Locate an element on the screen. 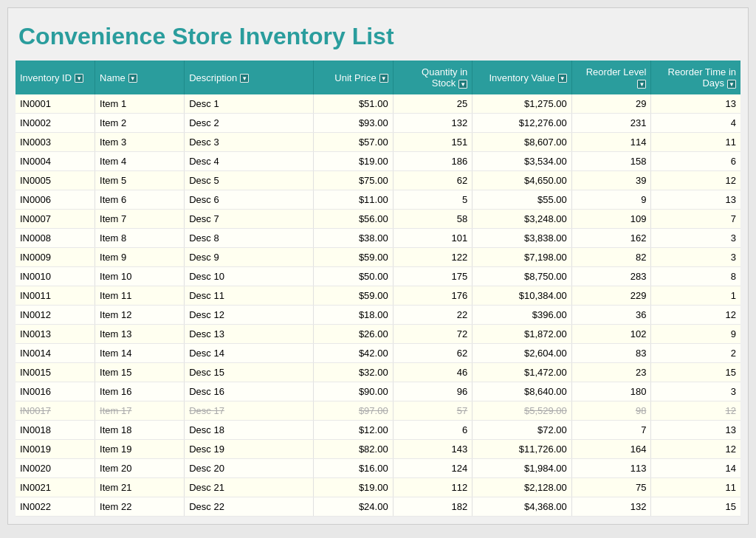  cell-name: Item 17 is located at coordinates (140, 411).